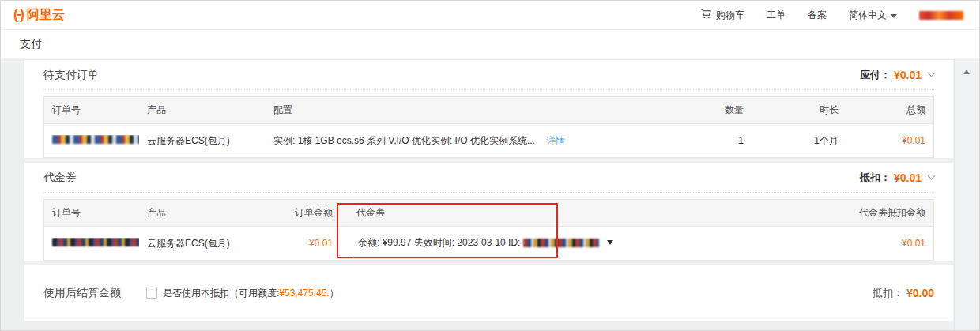 The height and width of the screenshot is (331, 980). Describe the element at coordinates (799, 141) in the screenshot. I see `duration-cell: 1个月` at that location.